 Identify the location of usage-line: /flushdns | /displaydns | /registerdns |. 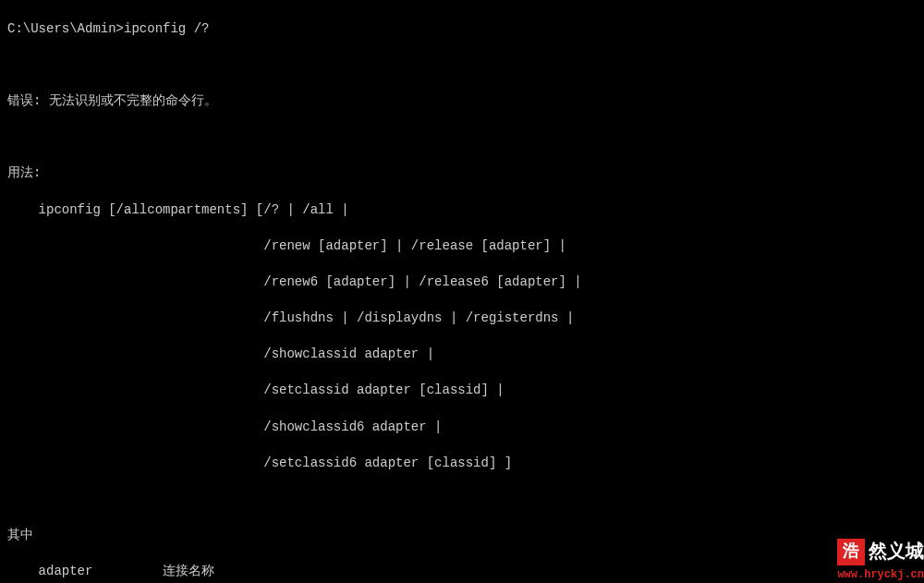
(462, 319).